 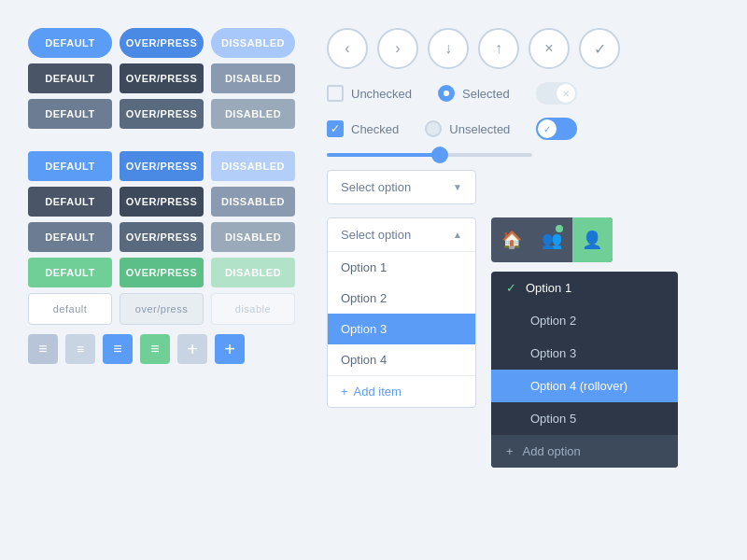 What do you see at coordinates (43, 349) in the screenshot?
I see `icon-btn-list-1: ≡` at bounding box center [43, 349].